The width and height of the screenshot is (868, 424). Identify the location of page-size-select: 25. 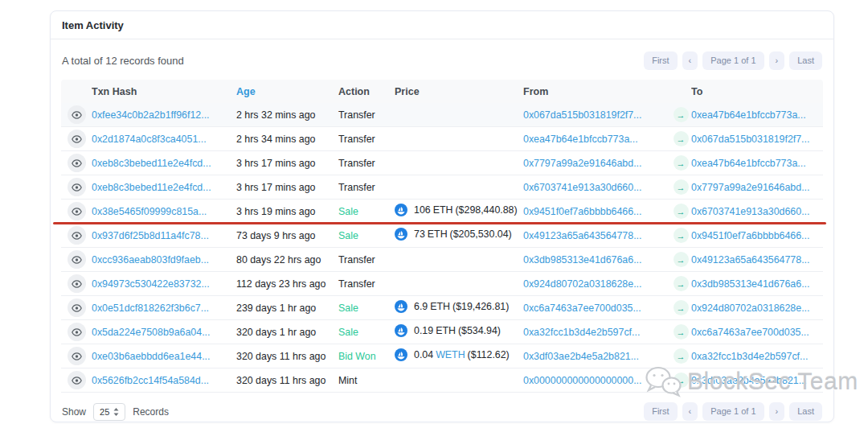
(109, 412).